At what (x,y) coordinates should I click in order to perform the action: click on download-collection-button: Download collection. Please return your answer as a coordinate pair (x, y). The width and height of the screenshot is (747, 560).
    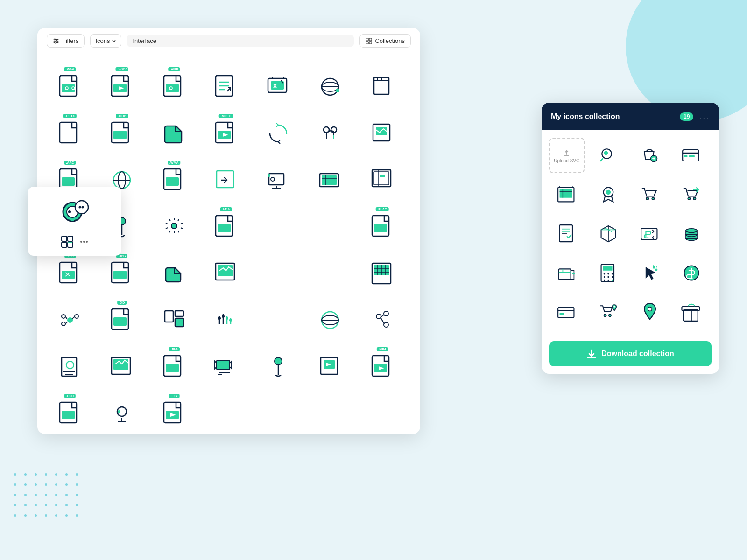
    Looking at the image, I should click on (630, 354).